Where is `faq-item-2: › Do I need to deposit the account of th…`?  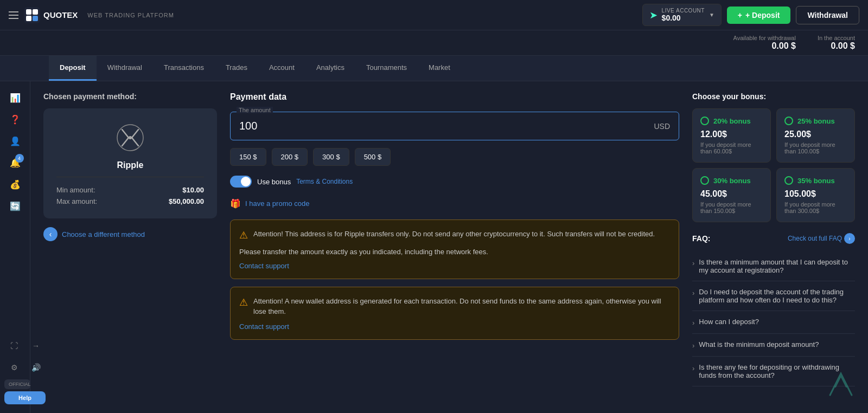
faq-item-2: › Do I need to deposit the account of th… is located at coordinates (774, 296).